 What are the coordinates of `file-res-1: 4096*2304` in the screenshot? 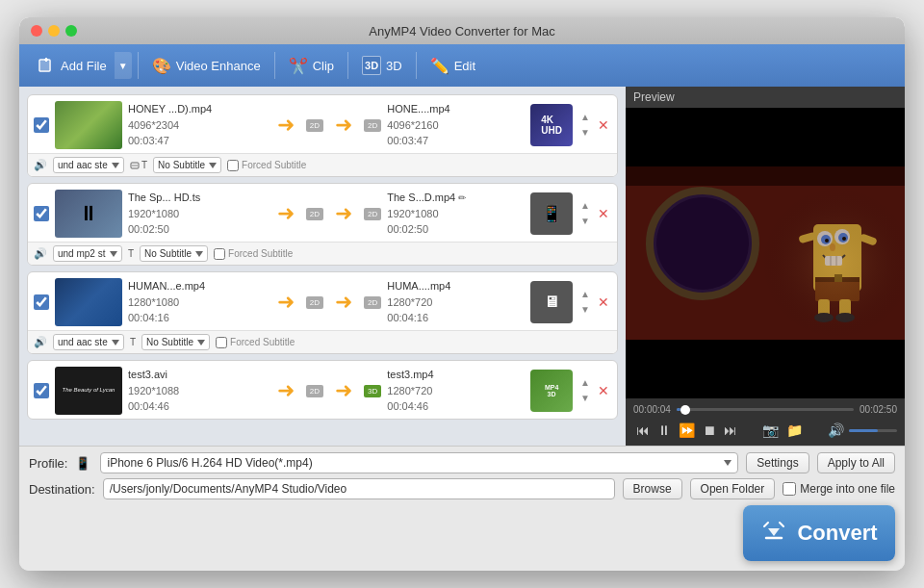 It's located at (196, 125).